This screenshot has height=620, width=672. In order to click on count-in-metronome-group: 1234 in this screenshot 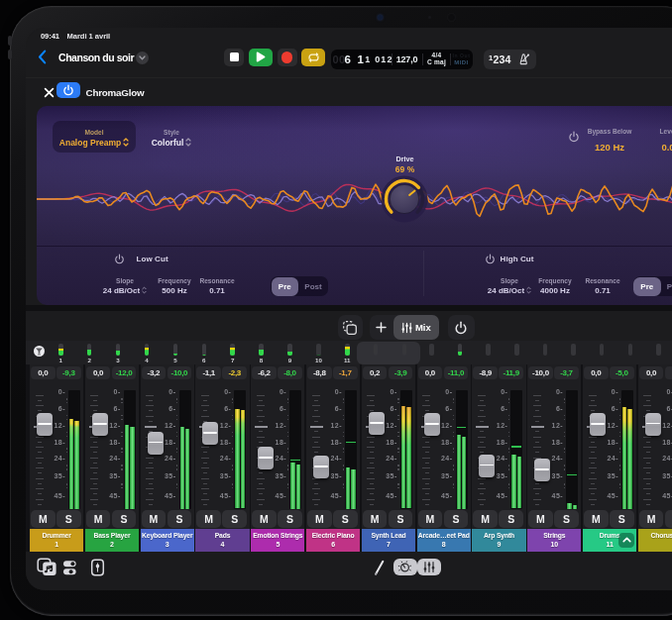, I will do `click(509, 59)`.